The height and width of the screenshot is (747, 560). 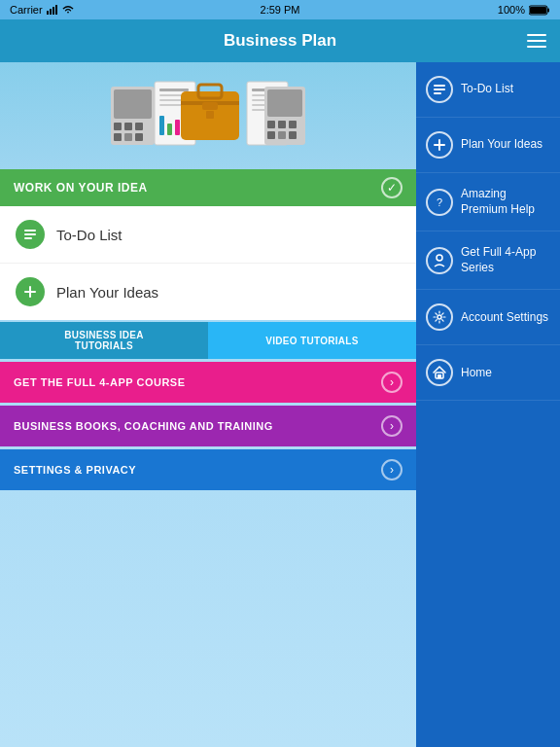 I want to click on course-chevron: ›, so click(x=392, y=382).